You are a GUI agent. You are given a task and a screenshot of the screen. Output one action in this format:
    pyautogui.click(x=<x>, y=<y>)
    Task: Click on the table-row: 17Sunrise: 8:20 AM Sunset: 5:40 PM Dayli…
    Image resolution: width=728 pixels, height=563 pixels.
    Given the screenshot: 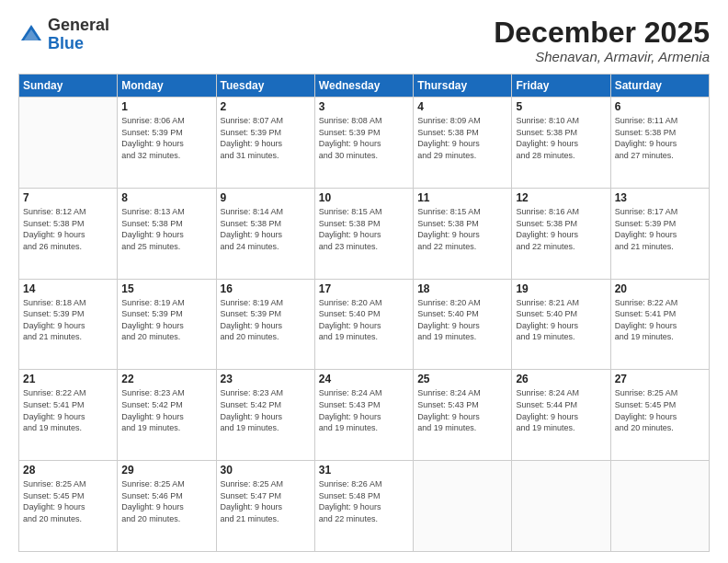 What is the action you would take?
    pyautogui.click(x=364, y=324)
    